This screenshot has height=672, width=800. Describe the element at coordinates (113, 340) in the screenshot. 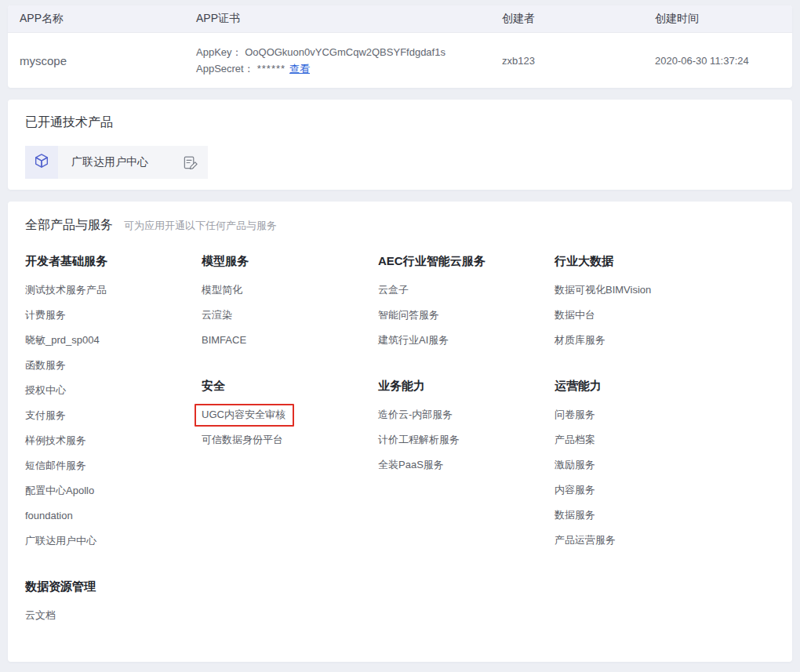

I see `product-link: 晓敏_prd_sp004` at that location.